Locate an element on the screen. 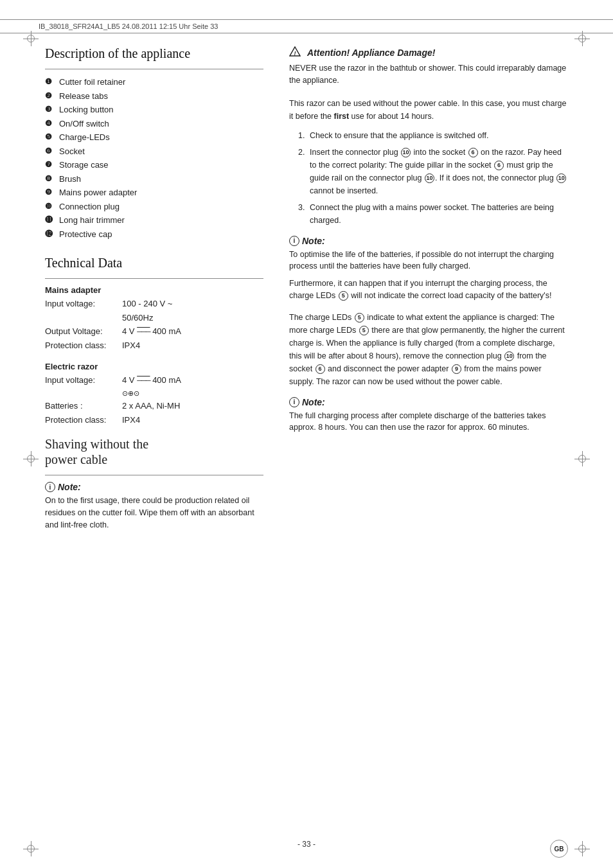 Image resolution: width=613 pixels, height=868 pixels. item-number: ❸ is located at coordinates (52, 109).